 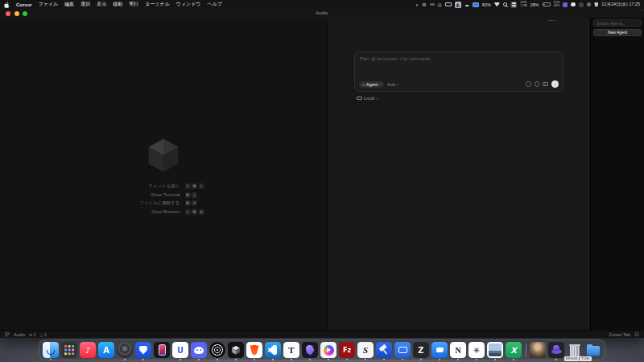 I want to click on mention-icon, so click(x=538, y=84).